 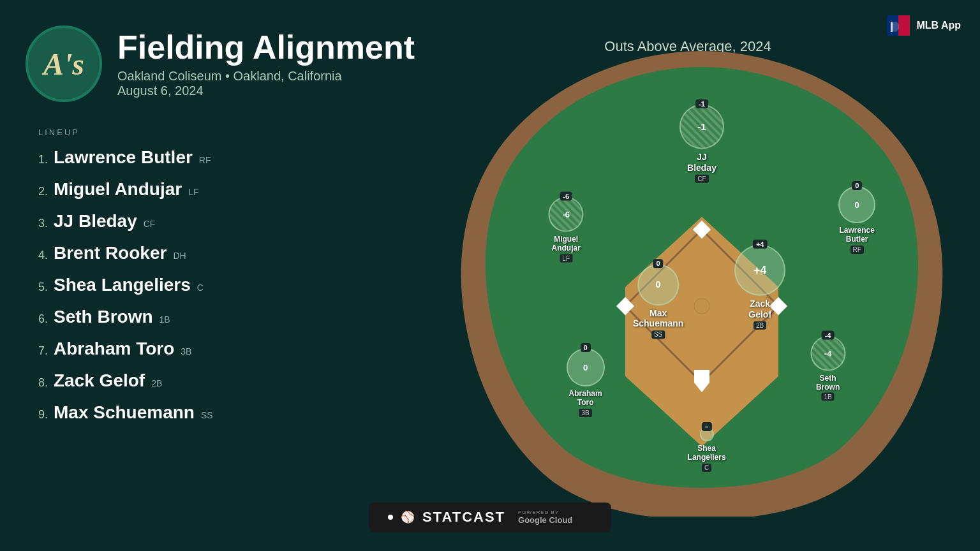 I want to click on team-abbr: A's, so click(x=64, y=64).